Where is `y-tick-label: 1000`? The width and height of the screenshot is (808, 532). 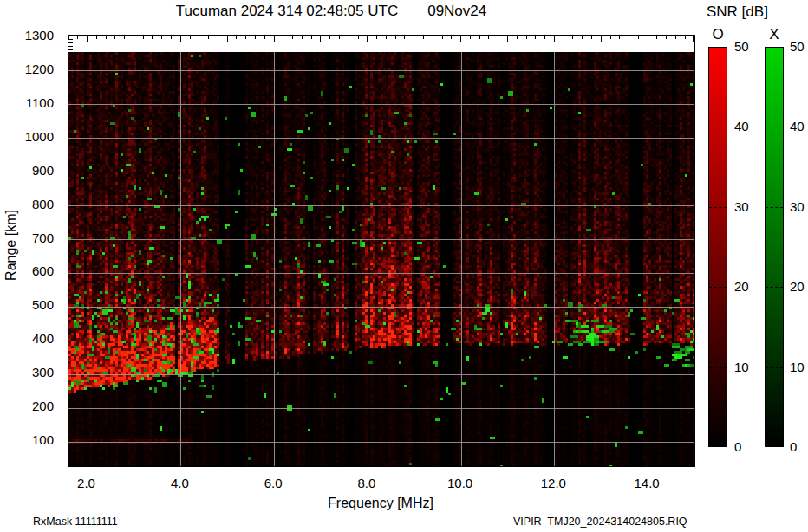 y-tick-label: 1000 is located at coordinates (27, 137).